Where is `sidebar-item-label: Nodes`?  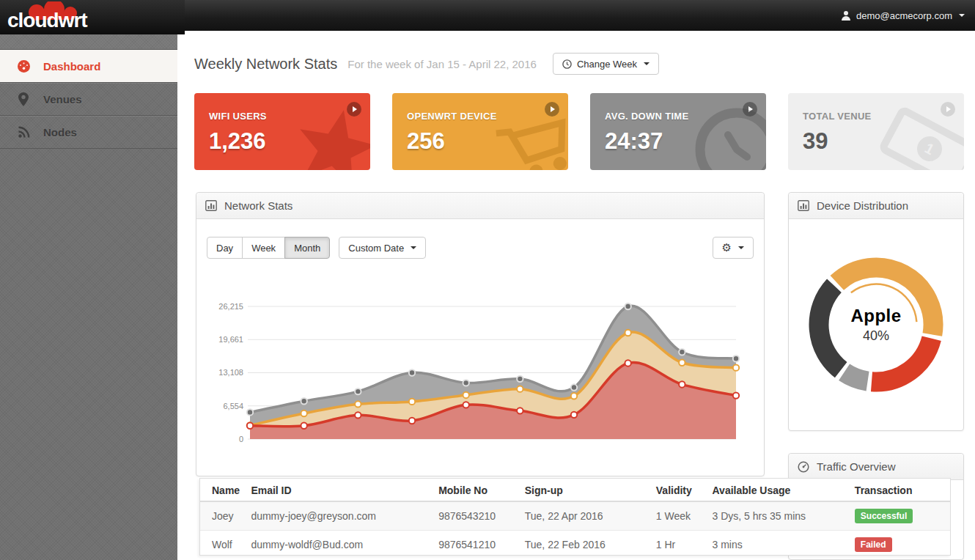
sidebar-item-label: Nodes is located at coordinates (60, 132).